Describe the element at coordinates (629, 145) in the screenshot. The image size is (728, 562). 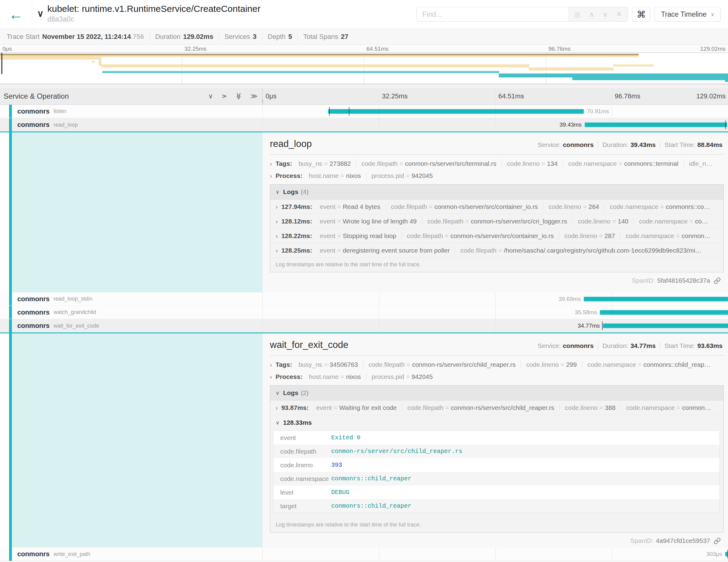
I see `detail-duration: Duration:39.43ms` at that location.